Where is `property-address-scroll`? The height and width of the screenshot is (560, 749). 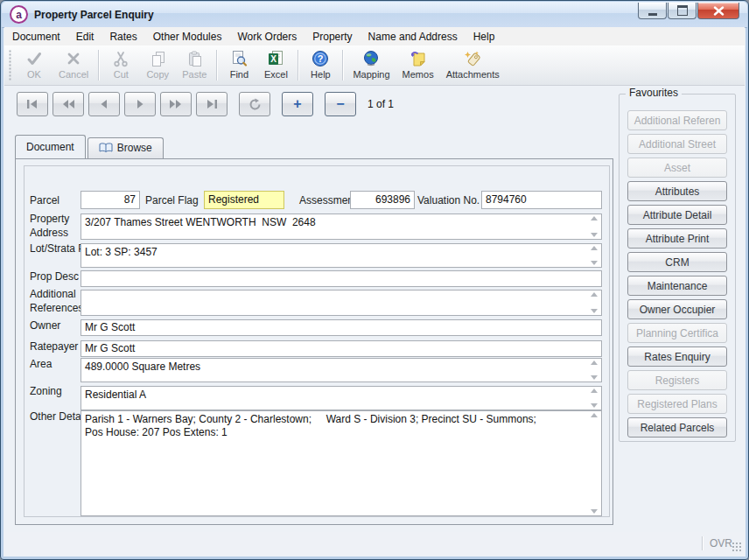 property-address-scroll is located at coordinates (594, 227).